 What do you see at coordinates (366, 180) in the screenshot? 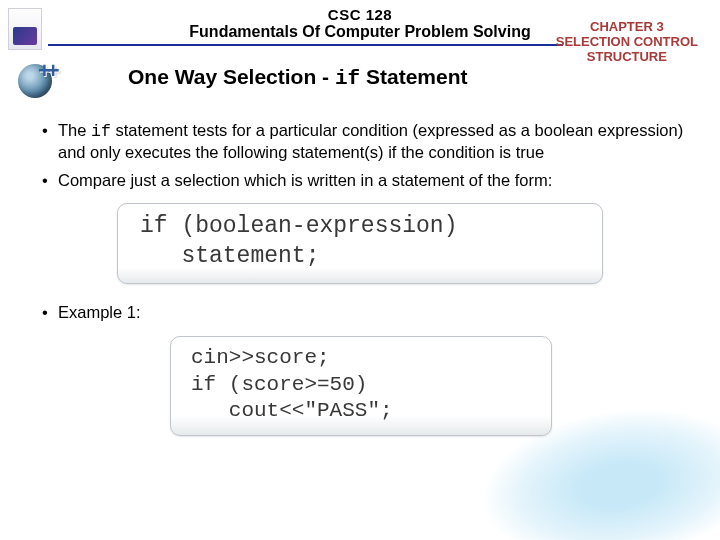
I see `bullet-2: Compare just a selection which is writte…` at bounding box center [366, 180].